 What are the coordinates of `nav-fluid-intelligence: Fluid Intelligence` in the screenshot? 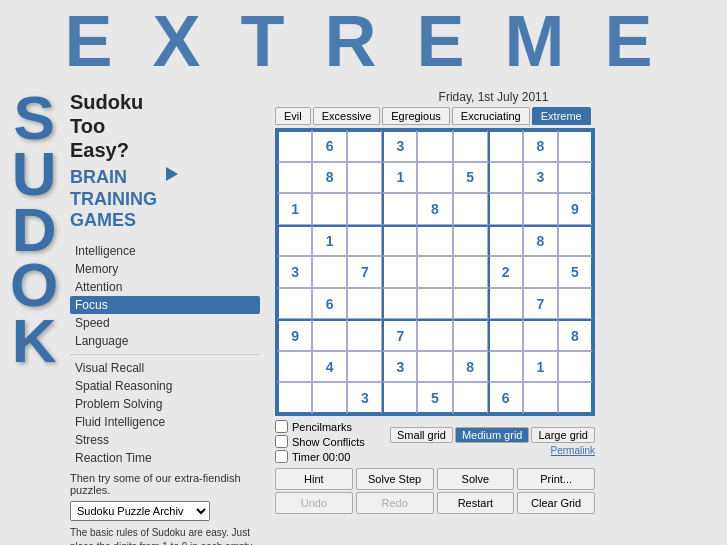 It's located at (165, 422).